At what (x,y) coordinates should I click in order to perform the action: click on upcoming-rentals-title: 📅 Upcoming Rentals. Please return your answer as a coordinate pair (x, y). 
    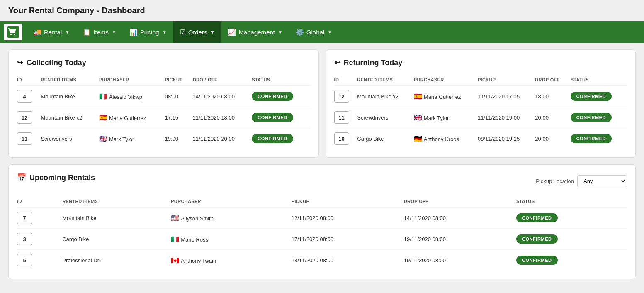
    Looking at the image, I should click on (56, 178).